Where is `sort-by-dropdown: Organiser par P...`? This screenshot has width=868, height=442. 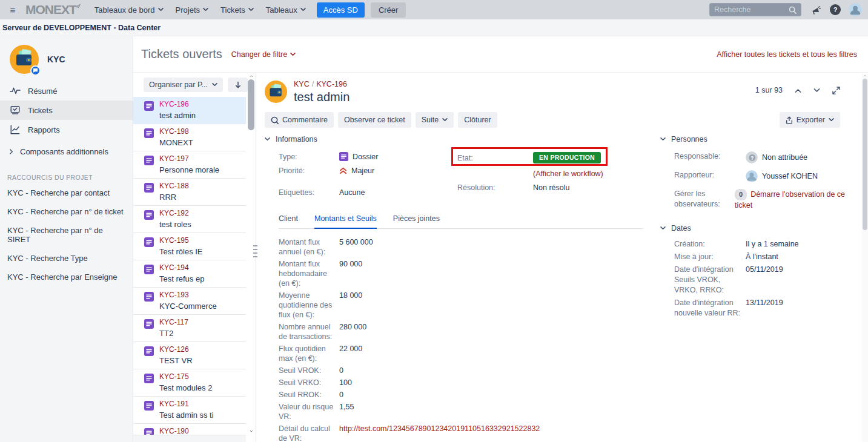
sort-by-dropdown: Organiser par P... is located at coordinates (183, 85).